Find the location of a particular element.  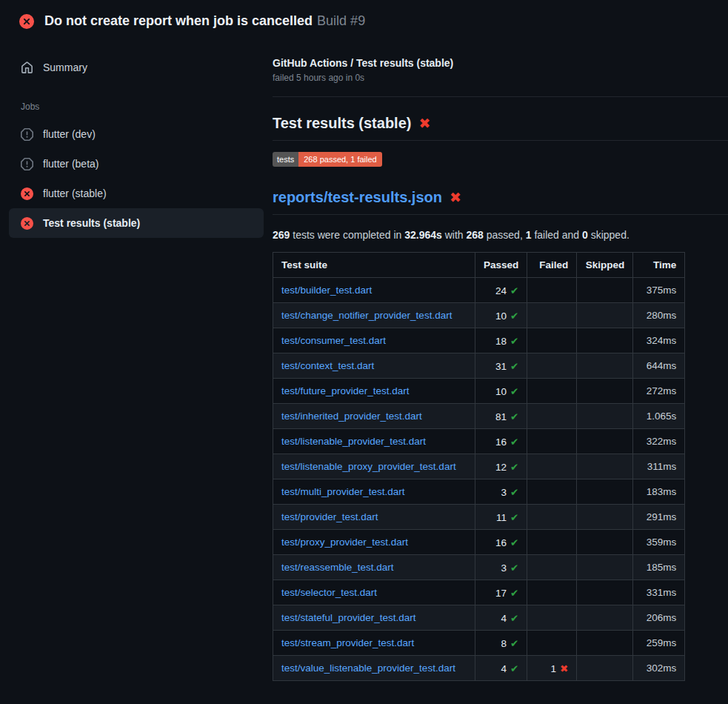

table-header-row: Test suite Passed Failed Skipped Time is located at coordinates (479, 265).